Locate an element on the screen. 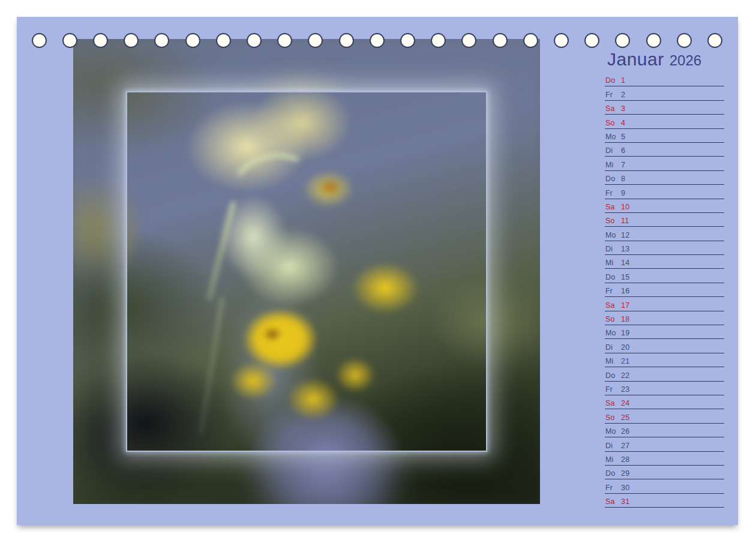 This screenshot has width=756, height=543. calendar-row: Di6 is located at coordinates (665, 150).